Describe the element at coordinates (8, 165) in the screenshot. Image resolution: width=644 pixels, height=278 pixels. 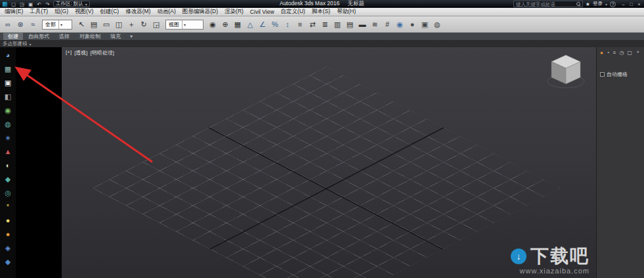
I see `moon-sphere-tool-icon: ◐` at that location.